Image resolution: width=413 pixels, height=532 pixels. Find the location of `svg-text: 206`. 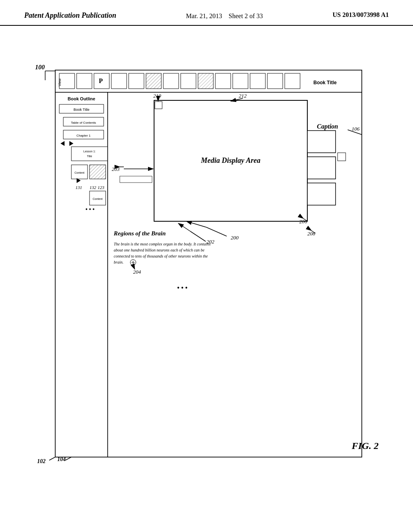

svg-text: 206 is located at coordinates (303, 222).